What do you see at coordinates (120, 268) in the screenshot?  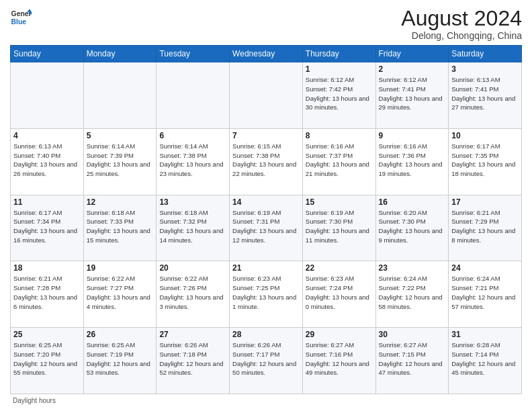 I see `day-number: 19` at bounding box center [120, 268].